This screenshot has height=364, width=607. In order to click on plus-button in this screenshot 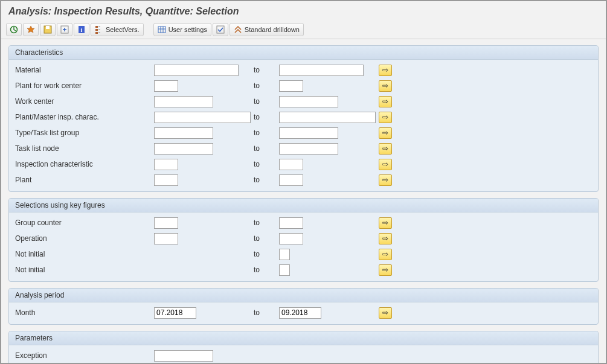, I will do `click(65, 30)`.